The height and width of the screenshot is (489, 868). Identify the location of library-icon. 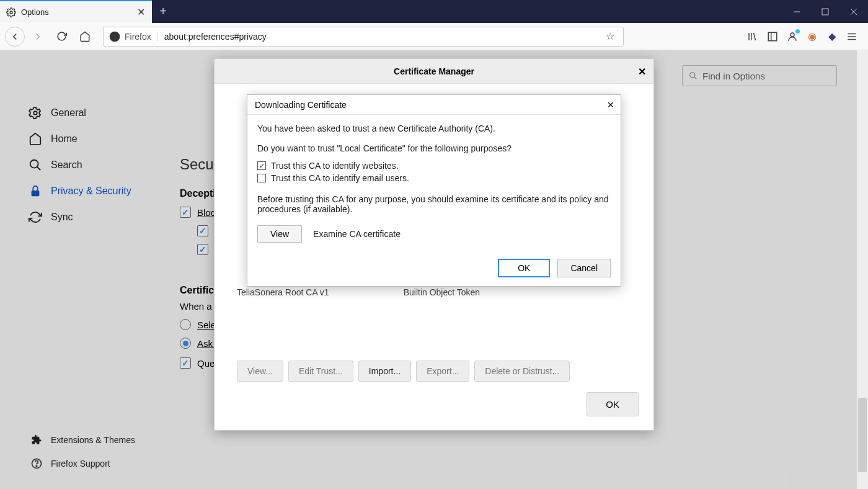
(753, 37).